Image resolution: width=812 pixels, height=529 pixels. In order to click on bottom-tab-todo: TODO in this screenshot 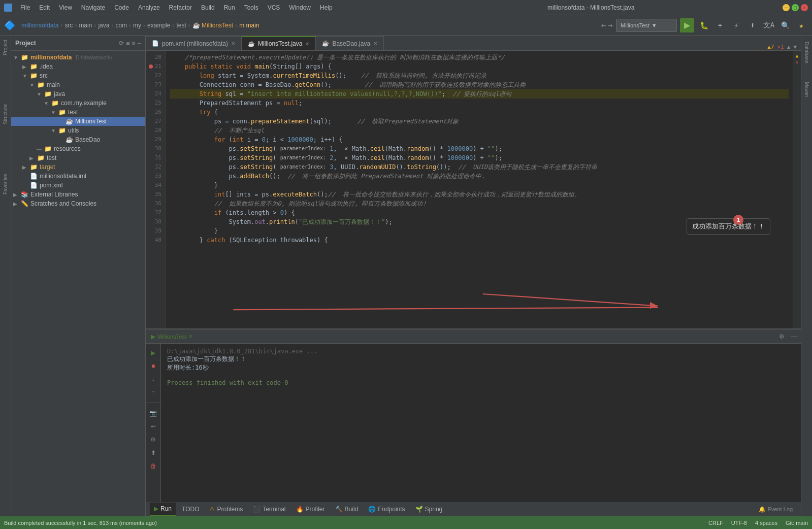, I will do `click(190, 509)`.